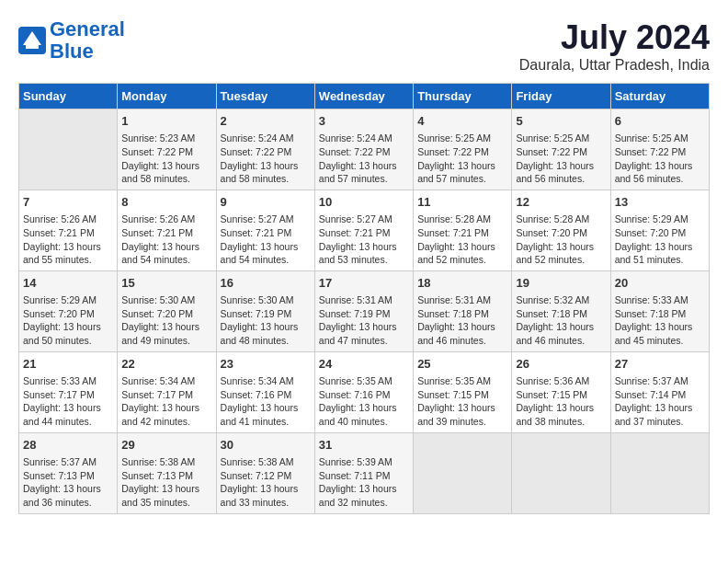  I want to click on cell-info: Sunrise: 5:38 AM Sunset: 7:12 PM Dayligh…, so click(266, 482).